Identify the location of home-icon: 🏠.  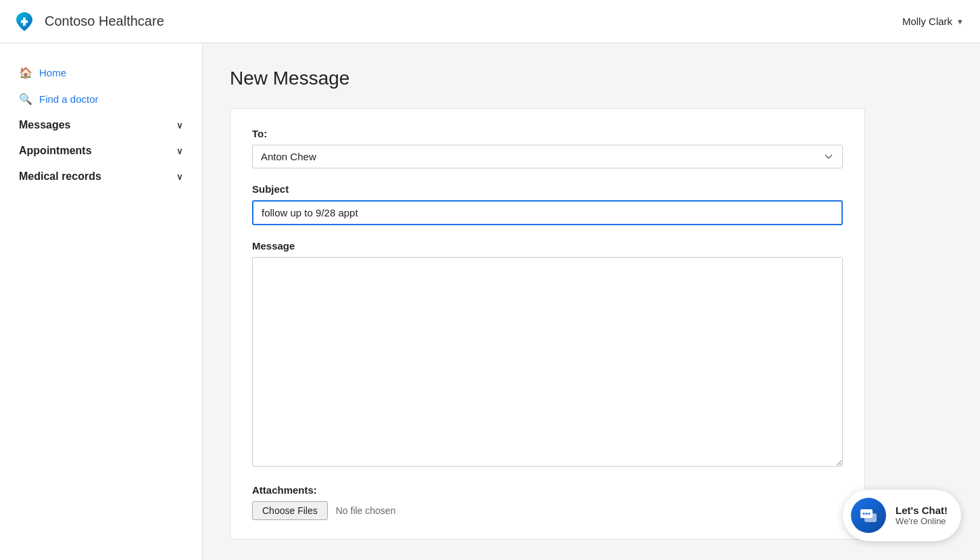
(26, 73).